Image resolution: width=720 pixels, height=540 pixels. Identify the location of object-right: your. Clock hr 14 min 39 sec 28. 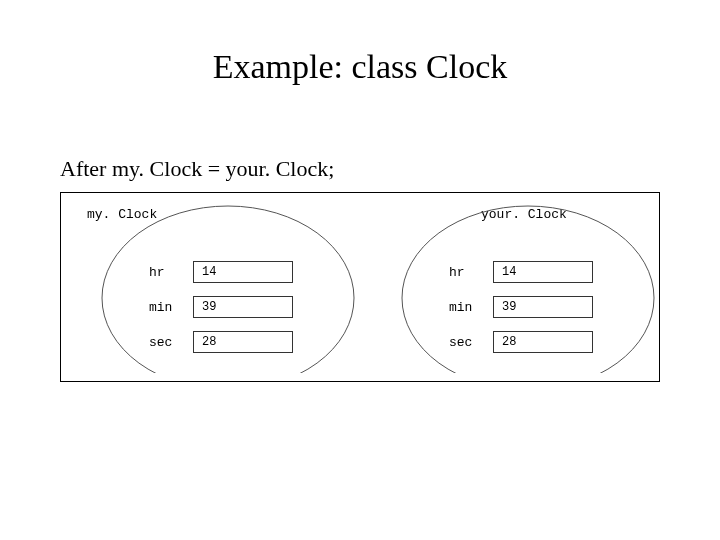
(516, 286).